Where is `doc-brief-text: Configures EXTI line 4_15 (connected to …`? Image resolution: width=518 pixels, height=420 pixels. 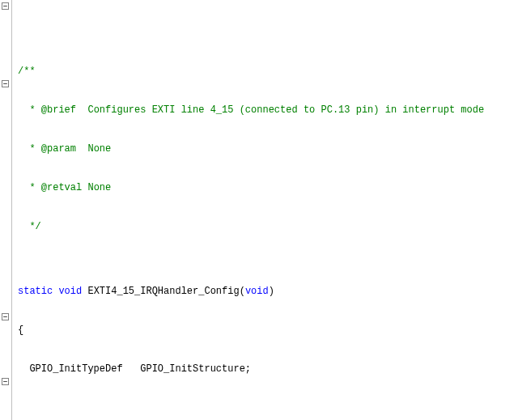 doc-brief-text: Configures EXTI line 4_15 (connected to … is located at coordinates (280, 110).